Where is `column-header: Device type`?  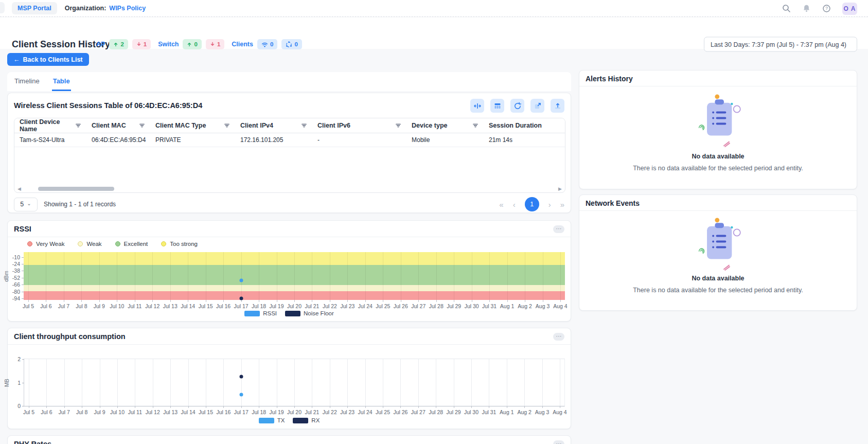
column-header: Device type is located at coordinates (445, 126).